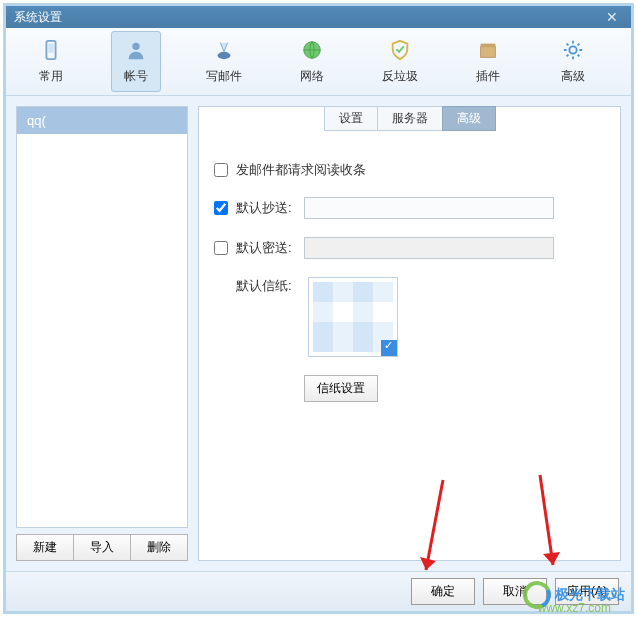 This screenshot has height=617, width=637. I want to click on apply-button: 应用(A), so click(587, 592).